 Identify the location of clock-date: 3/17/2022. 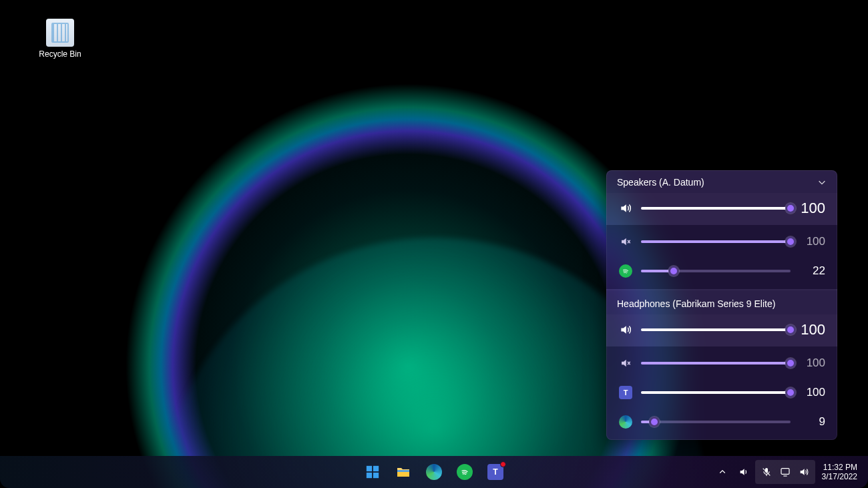
(840, 477).